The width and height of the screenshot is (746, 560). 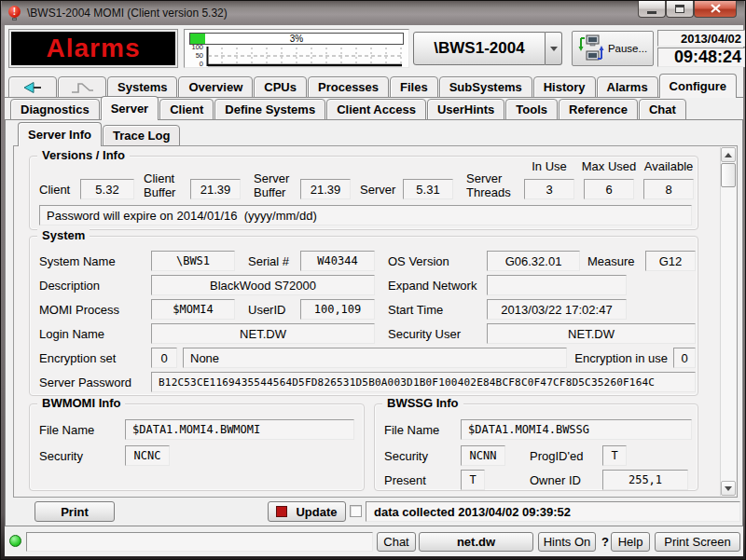 What do you see at coordinates (728, 175) in the screenshot?
I see `scroll-thumb` at bounding box center [728, 175].